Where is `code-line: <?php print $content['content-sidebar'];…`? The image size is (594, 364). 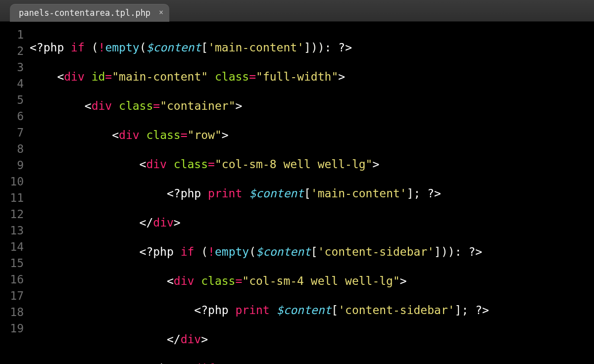
code-line: <?php print $content['content-sidebar'];… is located at coordinates (312, 311).